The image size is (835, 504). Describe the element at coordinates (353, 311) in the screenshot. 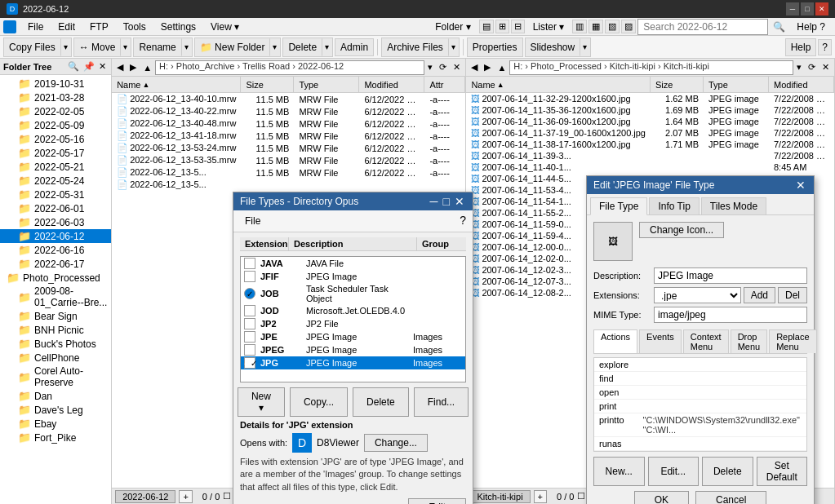

I see `ft-row: JOD Microsoft.Jet.OLEDB.4.0` at that location.